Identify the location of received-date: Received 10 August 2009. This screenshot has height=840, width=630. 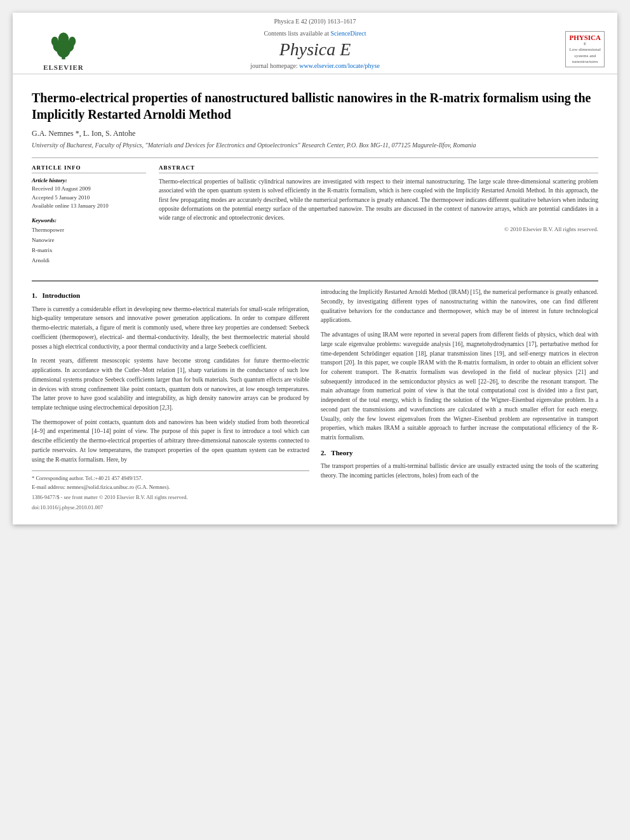
(89, 189).